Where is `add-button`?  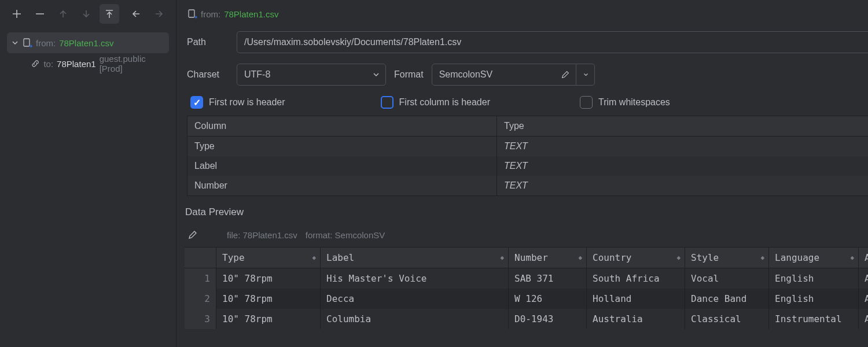
add-button is located at coordinates (17, 14).